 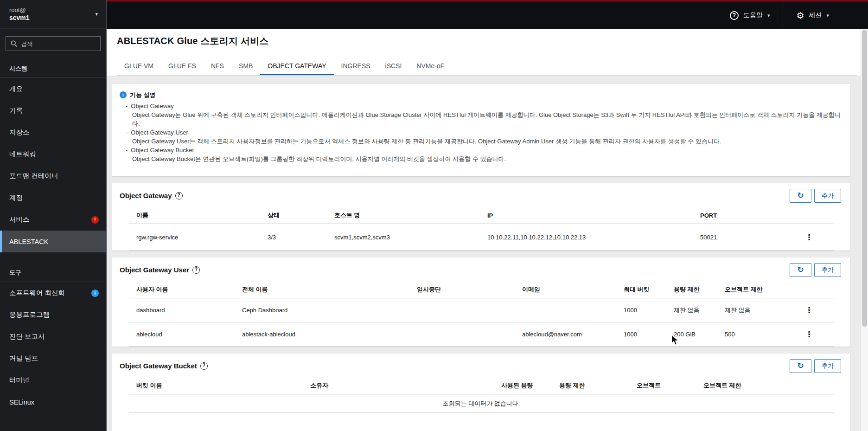 I want to click on tab-iscsi: iSCSI, so click(x=394, y=67).